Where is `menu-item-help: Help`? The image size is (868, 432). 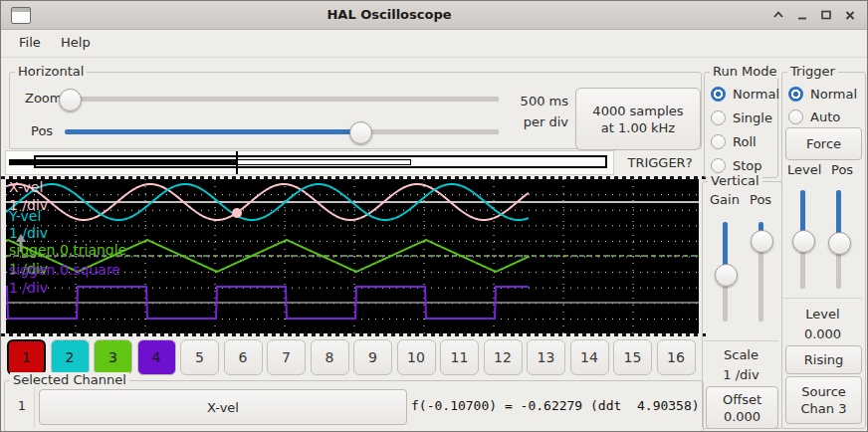 menu-item-help: Help is located at coordinates (76, 43).